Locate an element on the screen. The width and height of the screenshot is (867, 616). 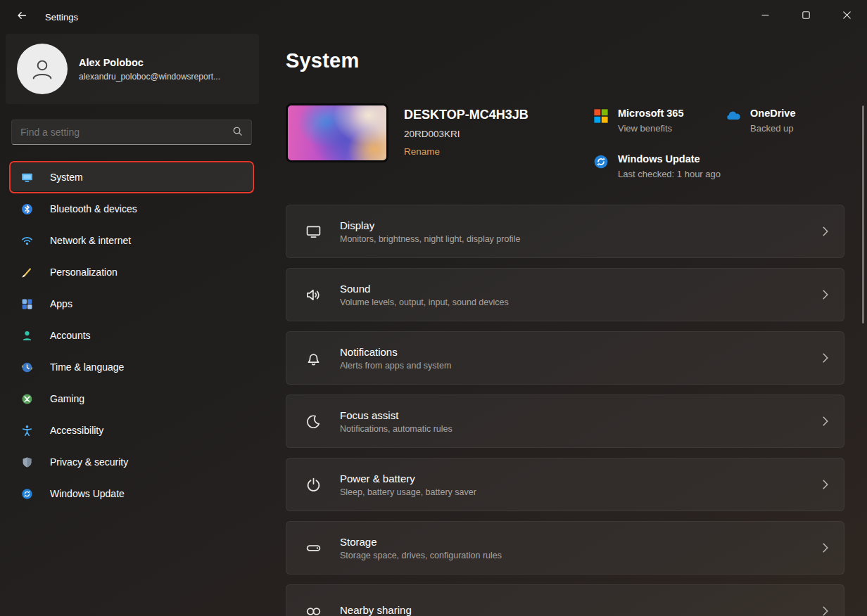
sidebar-item-system: System is located at coordinates (132, 177).